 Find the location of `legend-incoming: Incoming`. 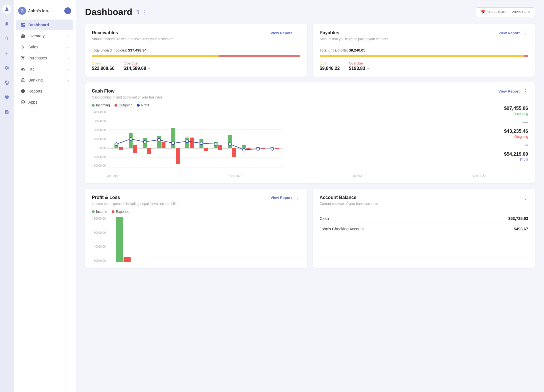

legend-incoming: Incoming is located at coordinates (101, 105).